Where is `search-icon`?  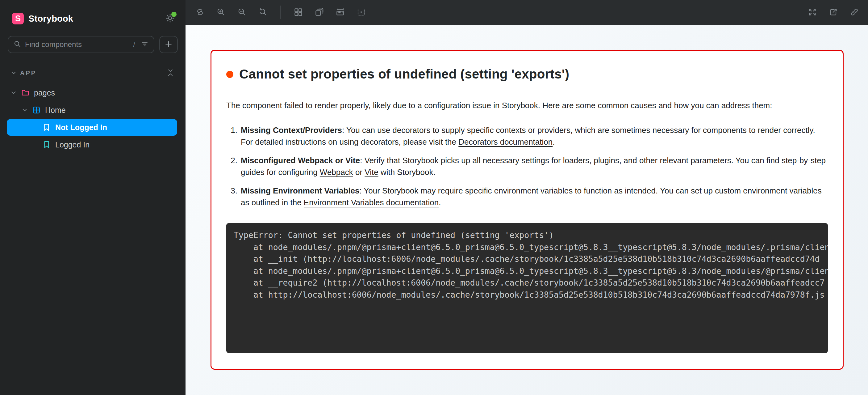 search-icon is located at coordinates (17, 45).